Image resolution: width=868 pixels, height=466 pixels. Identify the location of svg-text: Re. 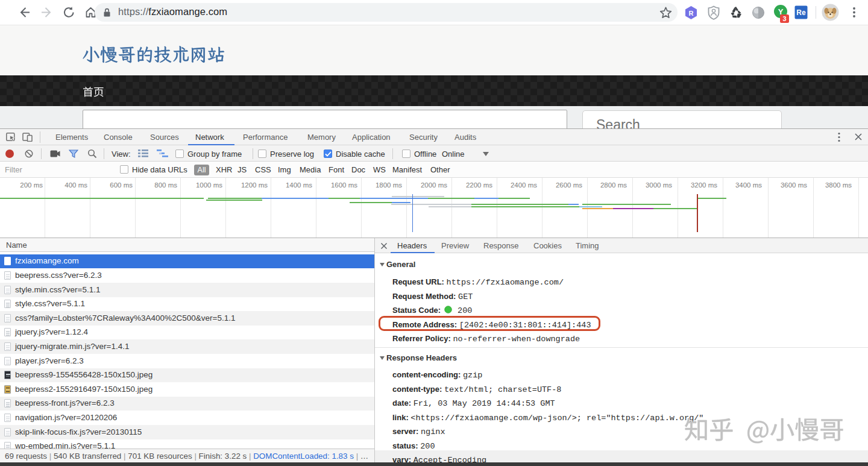
(801, 13).